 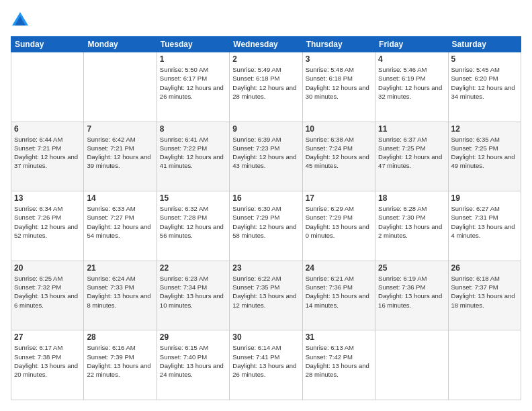 What do you see at coordinates (339, 365) in the screenshot?
I see `calendar-cell: 31Sunrise: 6:13 AM Sunset: 7:42 PM Dayli…` at bounding box center [339, 365].